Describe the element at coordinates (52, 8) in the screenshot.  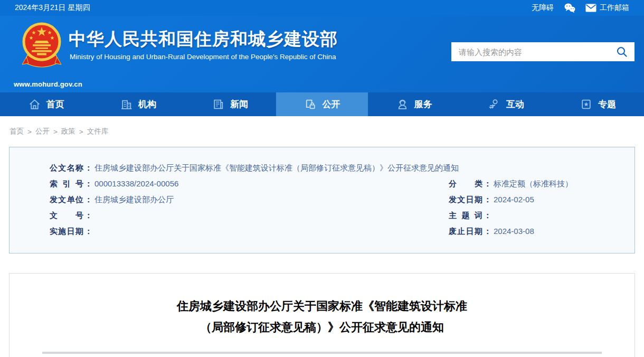
I see `current-date: 2024年3月21日 星期四` at that location.